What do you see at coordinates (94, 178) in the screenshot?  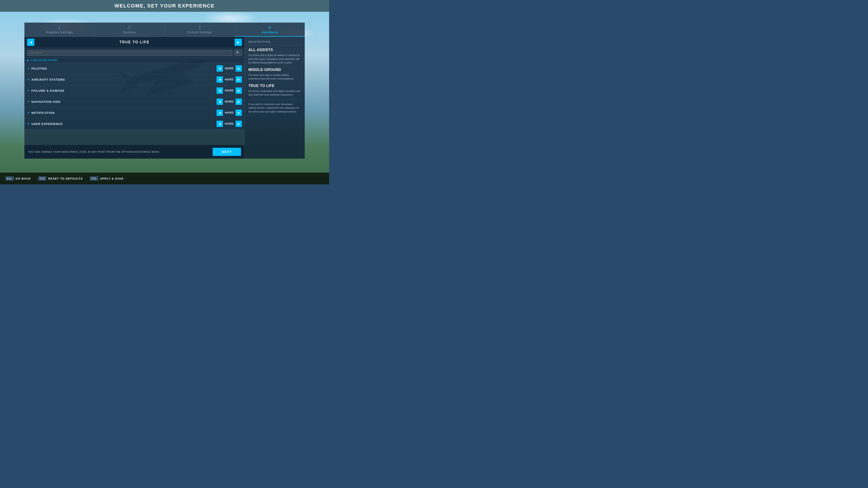 I see `f11-key: F11` at bounding box center [94, 178].